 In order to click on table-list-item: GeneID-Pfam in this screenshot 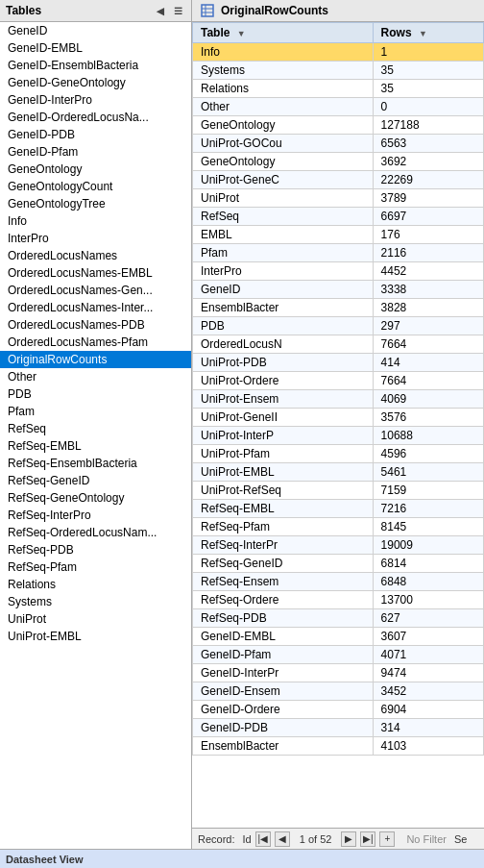, I will do `click(96, 152)`.